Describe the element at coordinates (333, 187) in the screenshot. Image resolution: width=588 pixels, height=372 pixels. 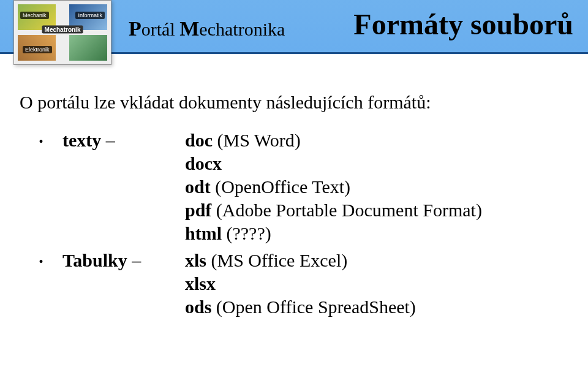
I see `format-odt: odt (OpenOffice Text)` at that location.